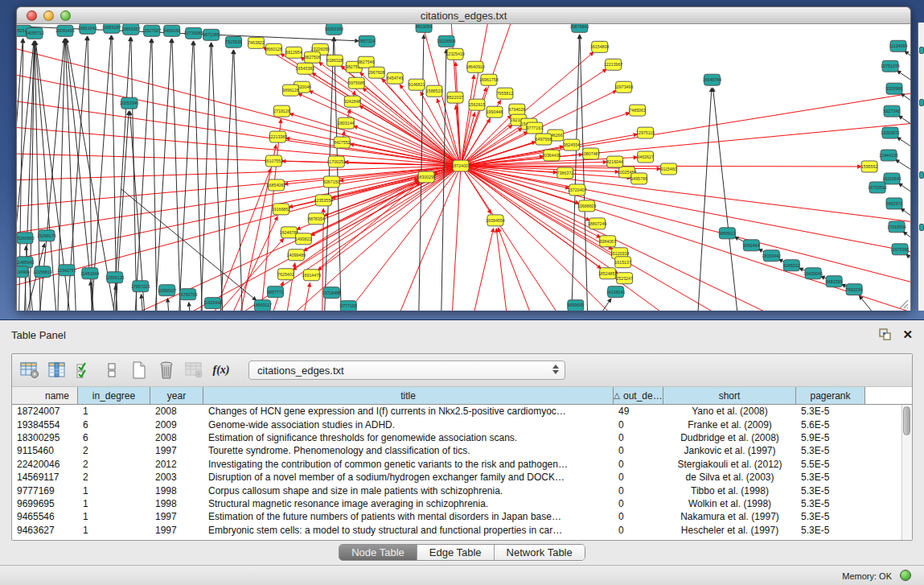 This screenshot has width=924, height=585. Describe the element at coordinates (462, 517) in the screenshot. I see `table-row: 946554611997Estimation of the future num…` at that location.